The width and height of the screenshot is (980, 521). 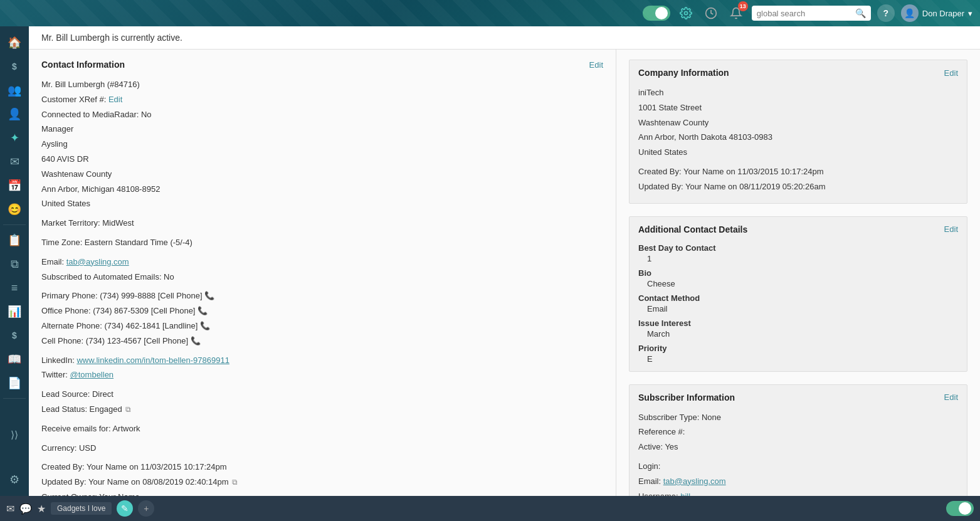 What do you see at coordinates (14, 138) in the screenshot?
I see `sidebar-item-special: ✦` at bounding box center [14, 138].